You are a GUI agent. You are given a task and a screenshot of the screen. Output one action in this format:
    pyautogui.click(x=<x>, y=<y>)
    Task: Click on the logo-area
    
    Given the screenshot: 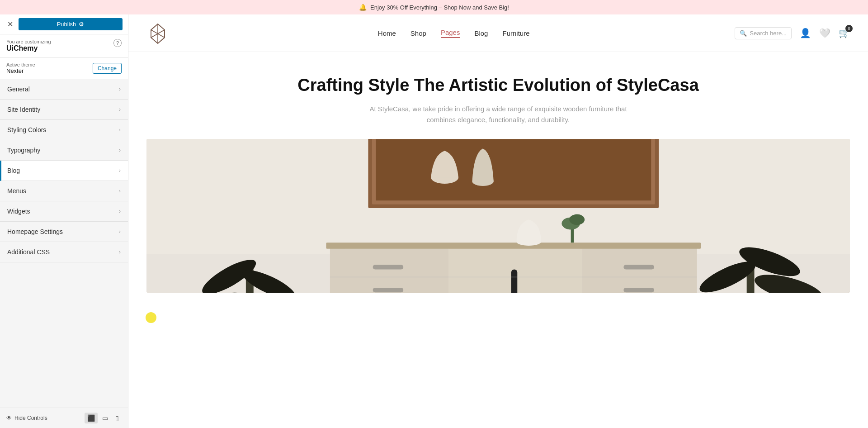 What is the action you would take?
    pyautogui.click(x=160, y=33)
    